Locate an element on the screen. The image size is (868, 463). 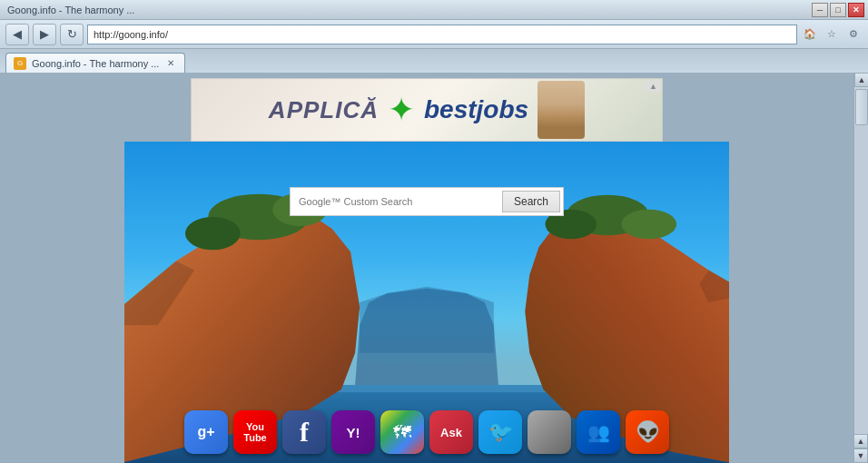
back-button: ◀ is located at coordinates (17, 34).